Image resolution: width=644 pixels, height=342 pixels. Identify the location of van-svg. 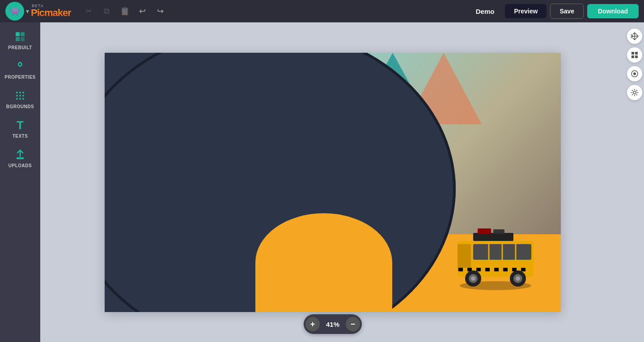
(496, 255).